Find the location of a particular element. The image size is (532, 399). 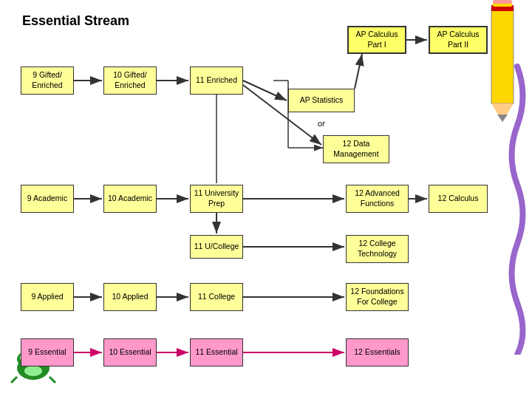

g9-acad: 9 Academic is located at coordinates (47, 199).